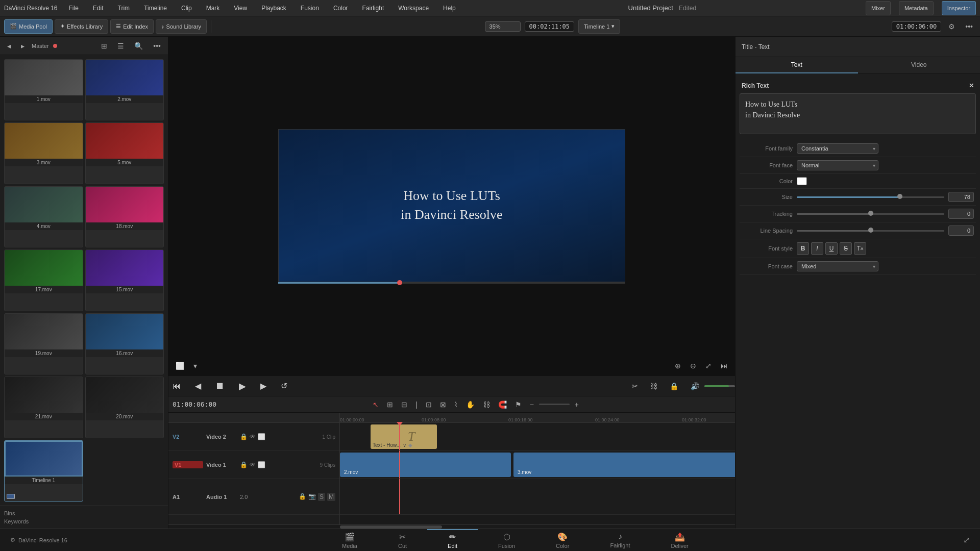 This screenshot has width=980, height=551. I want to click on hand-tool: ✋, so click(471, 405).